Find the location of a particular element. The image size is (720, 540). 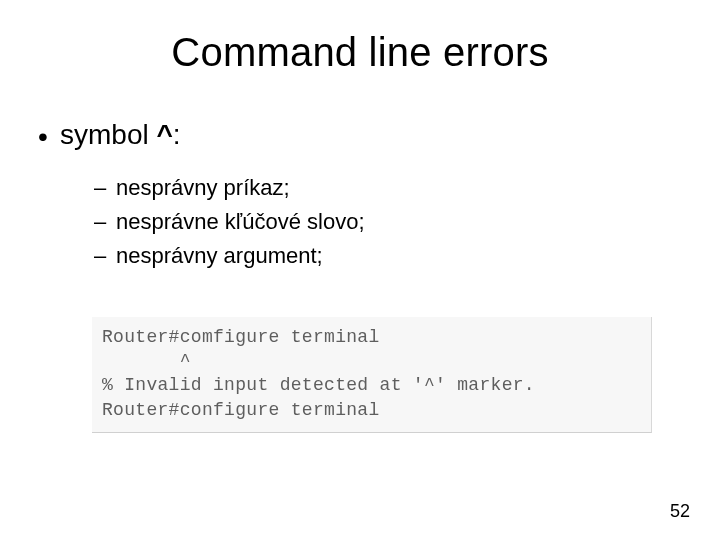

main-bullet-prefix: symbol is located at coordinates (108, 134).